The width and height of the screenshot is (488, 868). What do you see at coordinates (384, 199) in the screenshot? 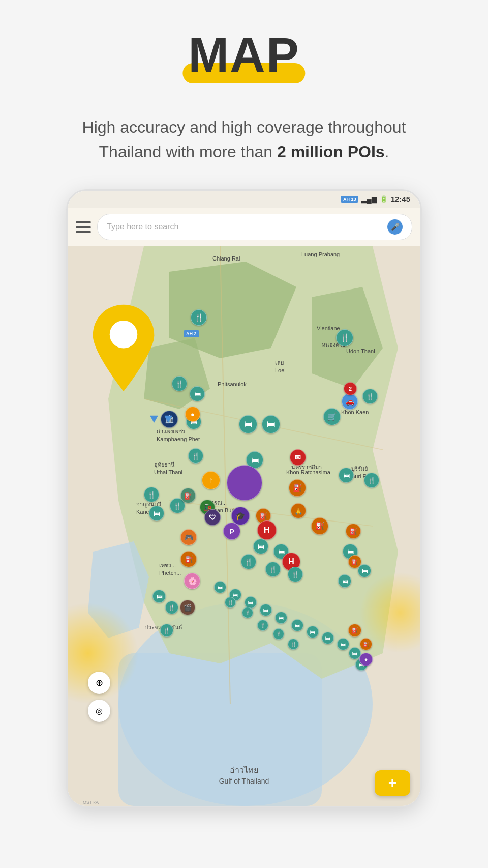
I see `battery-icon: 🔋` at bounding box center [384, 199].